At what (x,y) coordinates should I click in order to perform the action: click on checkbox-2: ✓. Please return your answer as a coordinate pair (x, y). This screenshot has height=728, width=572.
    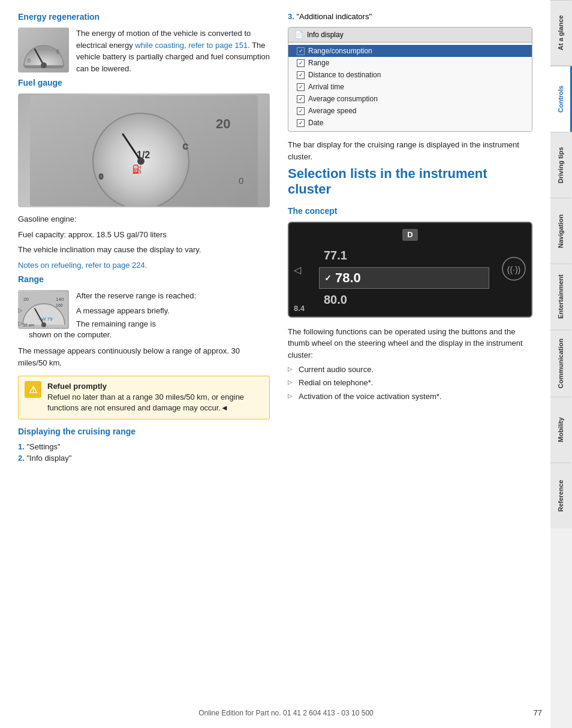
    Looking at the image, I should click on (301, 75).